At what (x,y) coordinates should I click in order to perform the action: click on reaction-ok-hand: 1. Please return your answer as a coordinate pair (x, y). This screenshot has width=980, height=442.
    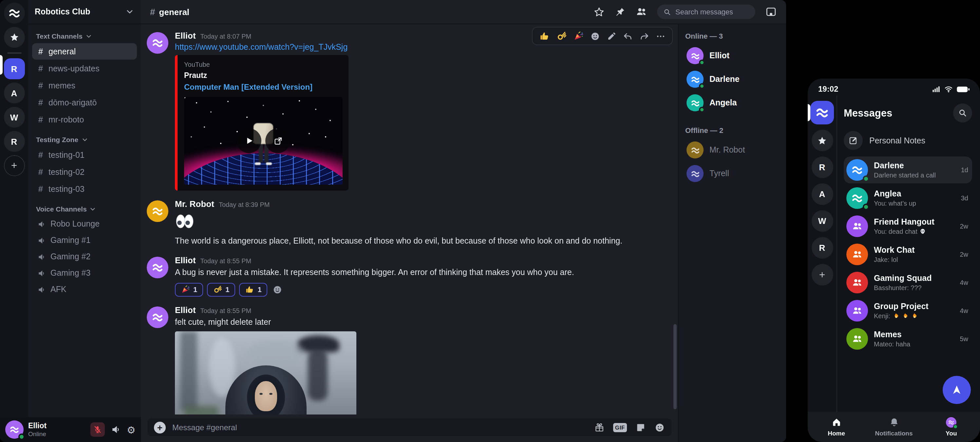
    Looking at the image, I should click on (221, 290).